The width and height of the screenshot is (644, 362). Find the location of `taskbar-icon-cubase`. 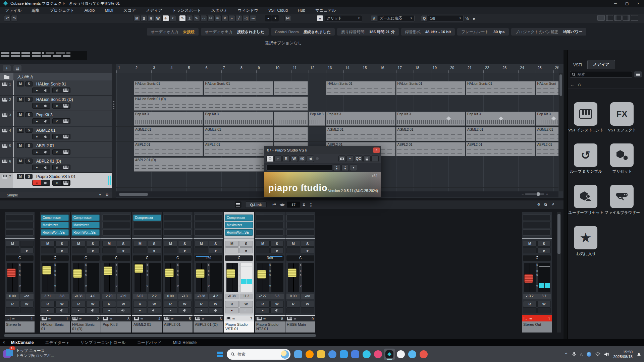

taskbar-icon-cubase is located at coordinates (389, 354).